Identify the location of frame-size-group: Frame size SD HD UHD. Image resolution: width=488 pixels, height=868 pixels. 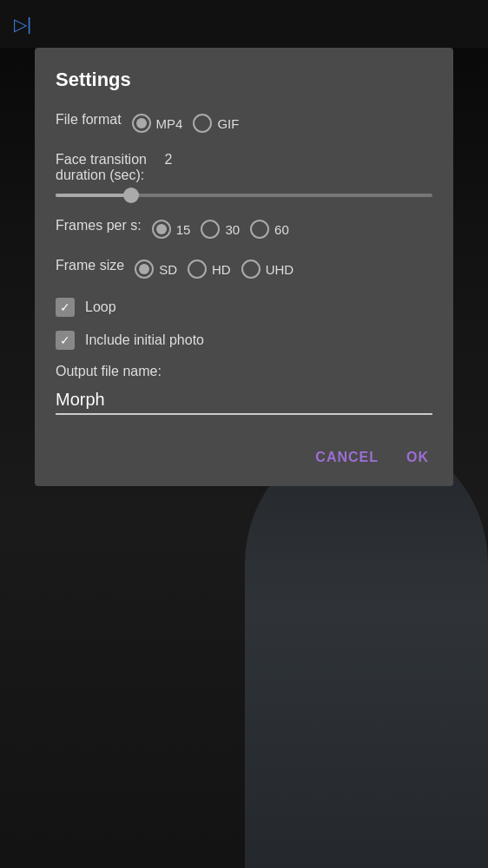
(244, 269).